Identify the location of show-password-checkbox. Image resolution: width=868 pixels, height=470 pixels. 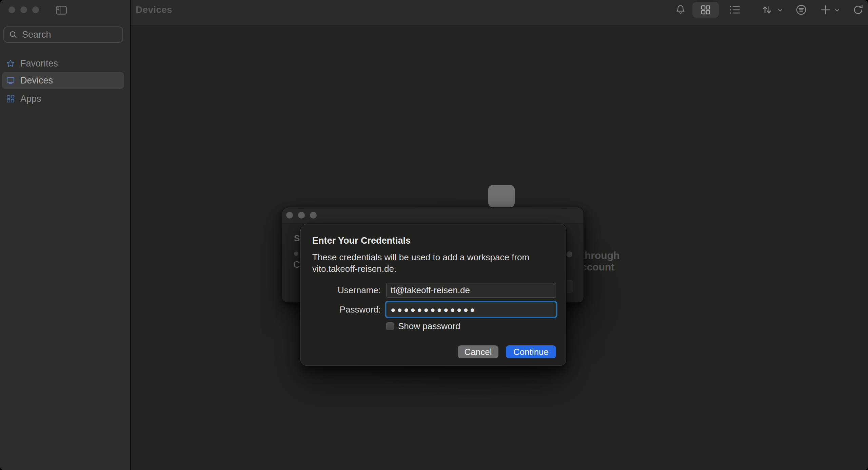
(390, 326).